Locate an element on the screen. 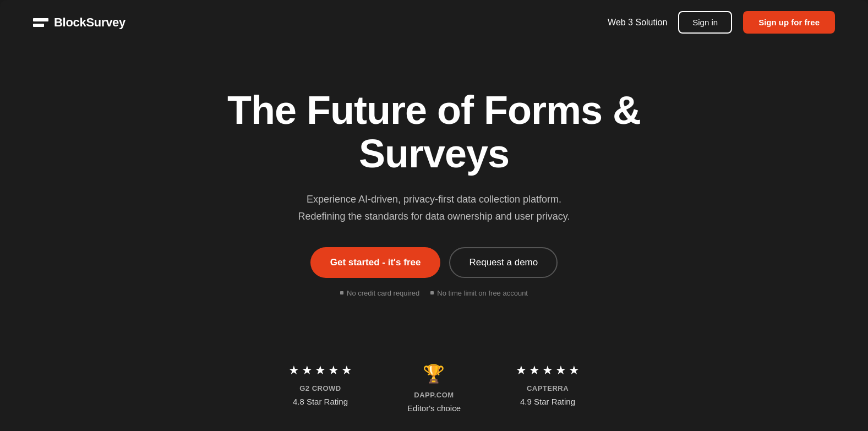 The image size is (868, 431). disclaimer-text-1: No credit card required is located at coordinates (383, 293).